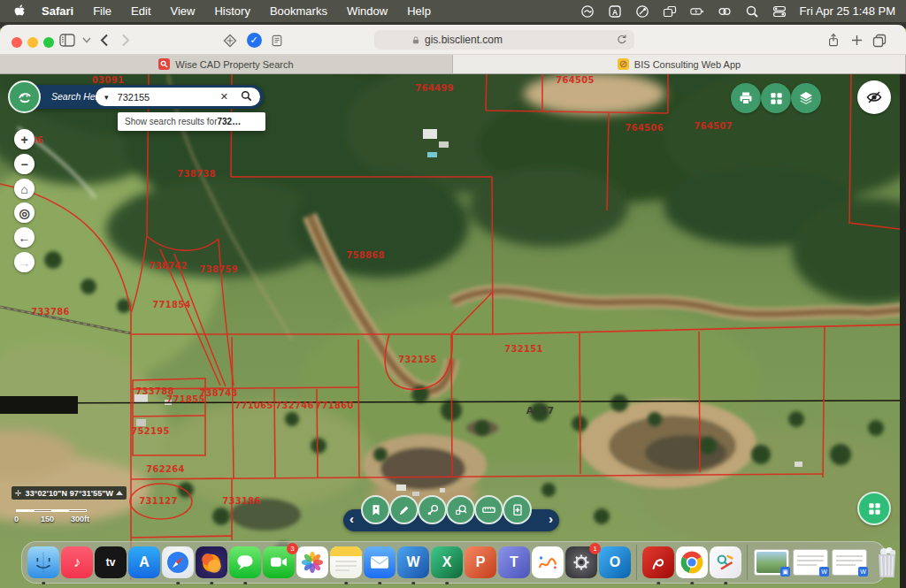  I want to click on spotlight-icon, so click(752, 11).